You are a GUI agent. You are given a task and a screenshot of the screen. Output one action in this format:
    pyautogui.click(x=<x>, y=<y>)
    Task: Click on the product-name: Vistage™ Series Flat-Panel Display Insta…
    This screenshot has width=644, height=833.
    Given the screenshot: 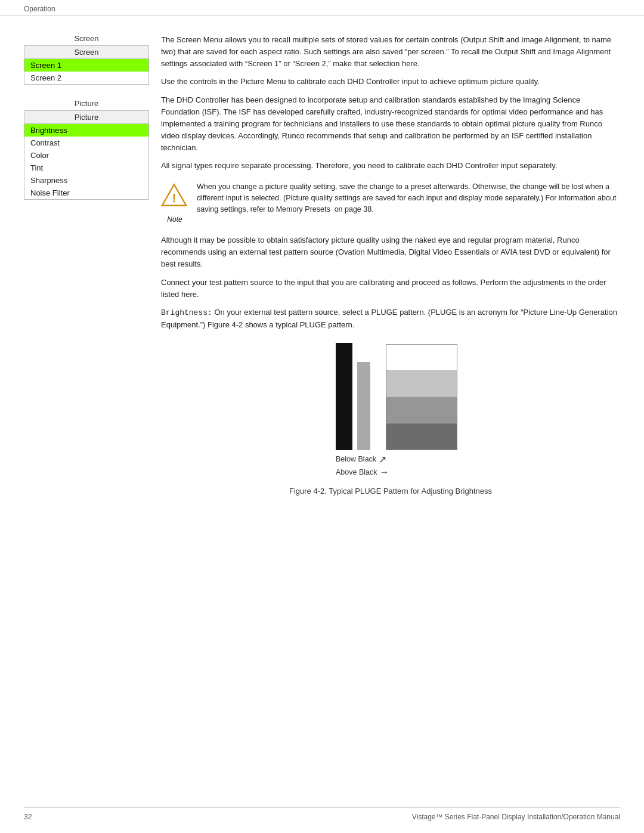 What is the action you would take?
    pyautogui.click(x=516, y=817)
    